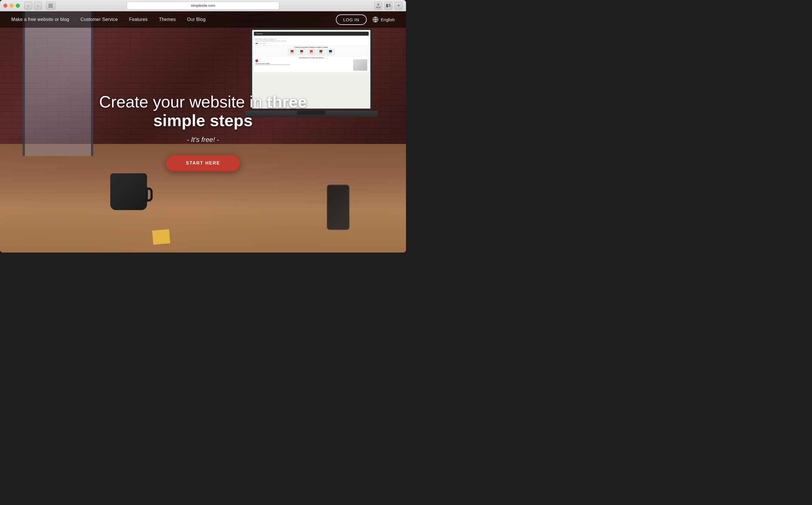 This screenshot has height=505, width=812. What do you see at coordinates (304, 65) in the screenshot?
I see `laptop-choose-desc: A great looking website starts with a gr…` at bounding box center [304, 65].